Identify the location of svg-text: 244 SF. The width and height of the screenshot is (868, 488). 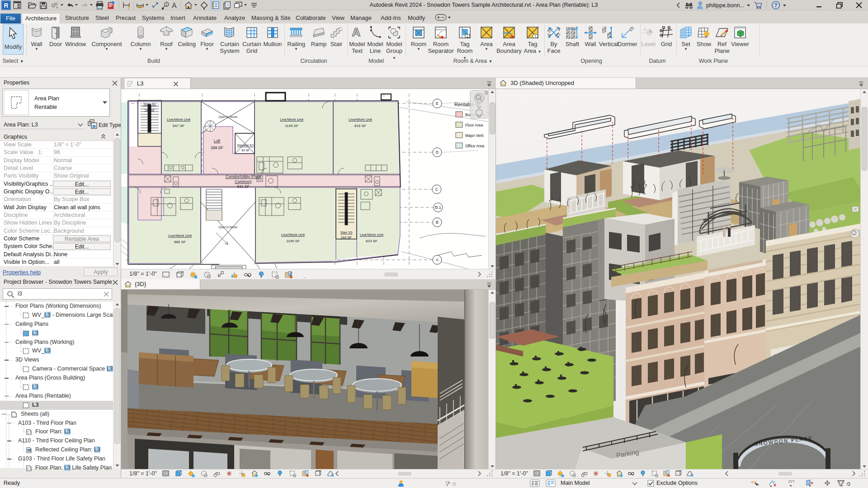
(346, 238).